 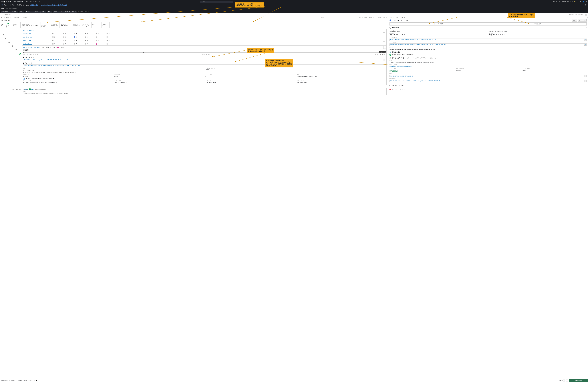 What do you see at coordinates (204, 31) in the screenshot?
I see `tree-host-link: WIN-ERR1SCAHIU5` at bounding box center [204, 31].